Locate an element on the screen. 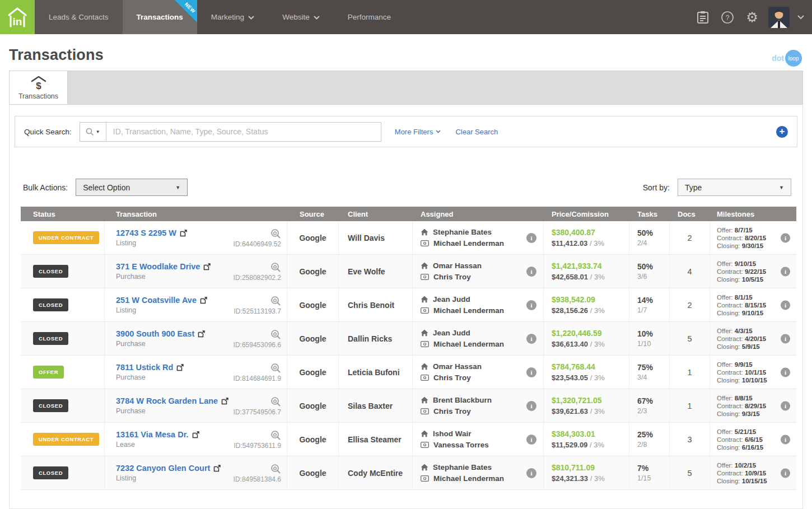 Image resolution: width=812 pixels, height=509 pixels. transaction-address-link: 13161 Via Mesa Dr. is located at coordinates (152, 435).